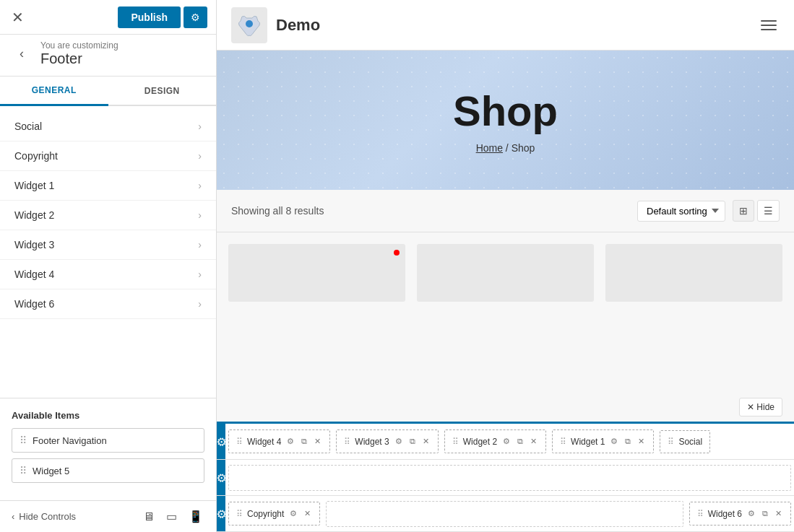 This screenshot has width=794, height=532. I want to click on customizing-subtitle: You are customizing, so click(79, 45).